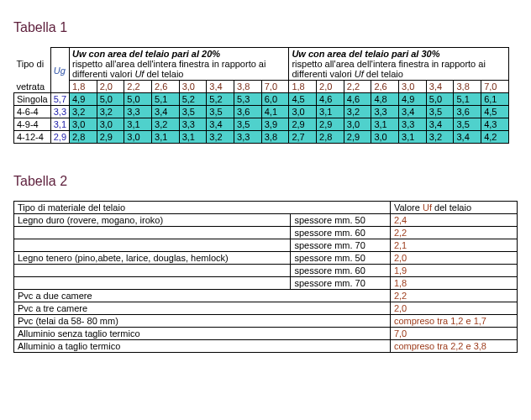  What do you see at coordinates (180, 64) in the screenshot?
I see `header-20pct: Uw con area del telaio pari al 20%rispet…` at bounding box center [180, 64].